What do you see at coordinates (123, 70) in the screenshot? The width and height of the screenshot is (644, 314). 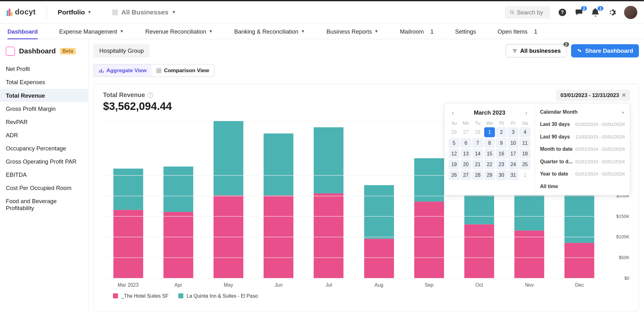 I see `aggregate-view-button: Aggregate View` at bounding box center [123, 70].